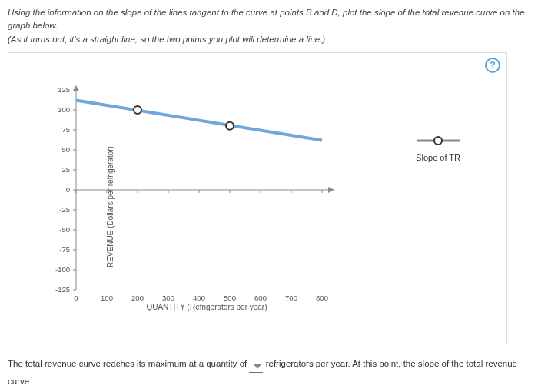 This screenshot has height=392, width=538. What do you see at coordinates (199, 191) in the screenshot?
I see `x-ticks` at bounding box center [199, 191].